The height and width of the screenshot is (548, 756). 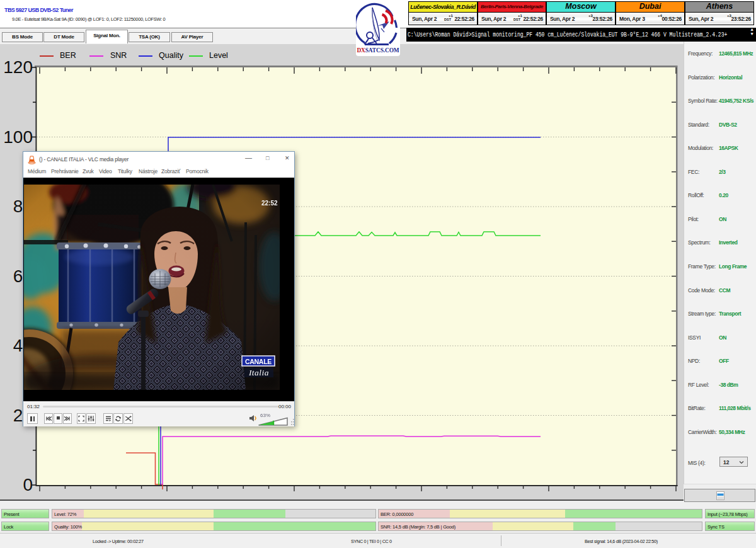 I want to click on svg-text: DXSATCS.COM, so click(x=378, y=50).